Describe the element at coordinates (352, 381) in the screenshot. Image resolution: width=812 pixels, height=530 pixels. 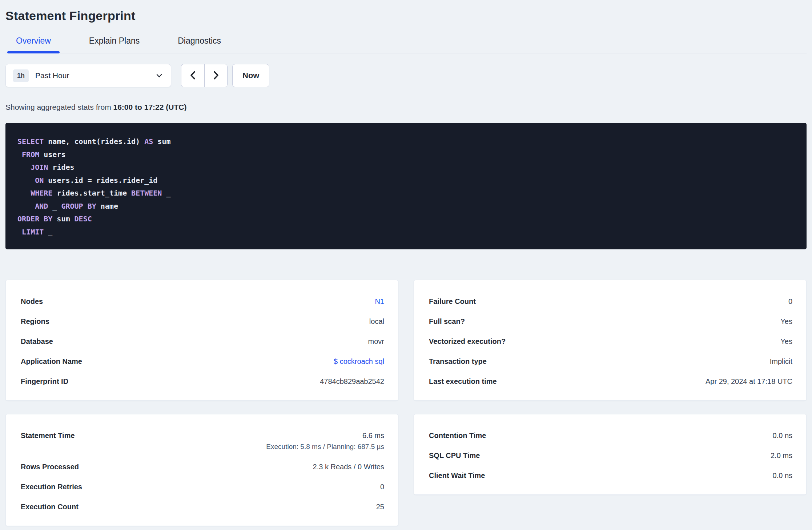
I see `kv-value-block: 4784cb829aab2542` at that location.